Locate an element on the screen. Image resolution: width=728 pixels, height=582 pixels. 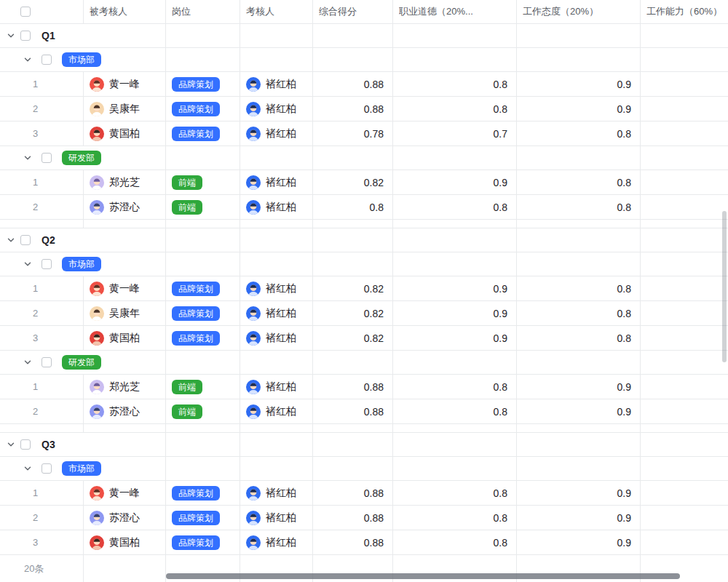
data-row: 1黄一峰品牌策划褚红柏0.820.90.8 is located at coordinates (364, 289).